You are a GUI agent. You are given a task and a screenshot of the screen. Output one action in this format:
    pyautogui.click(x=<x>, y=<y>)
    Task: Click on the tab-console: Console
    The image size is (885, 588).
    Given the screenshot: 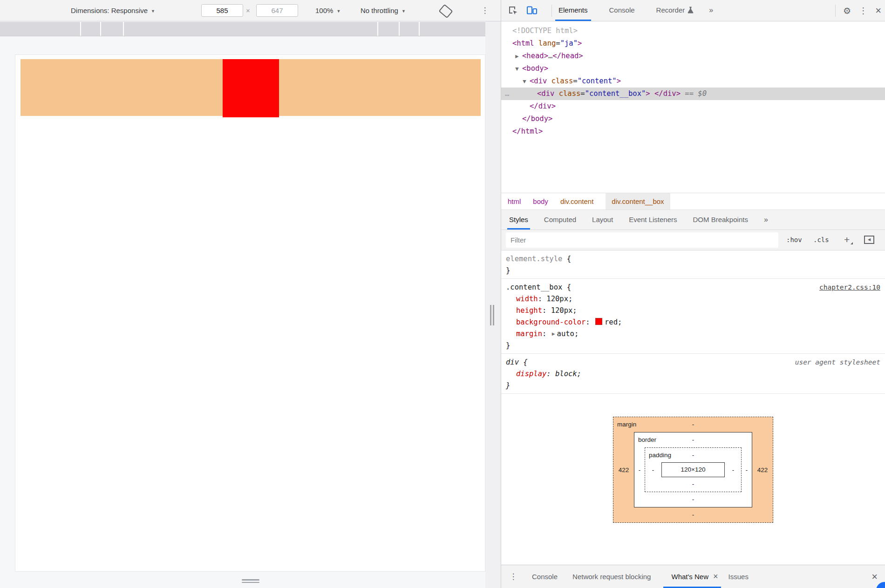 What is the action you would take?
    pyautogui.click(x=622, y=10)
    